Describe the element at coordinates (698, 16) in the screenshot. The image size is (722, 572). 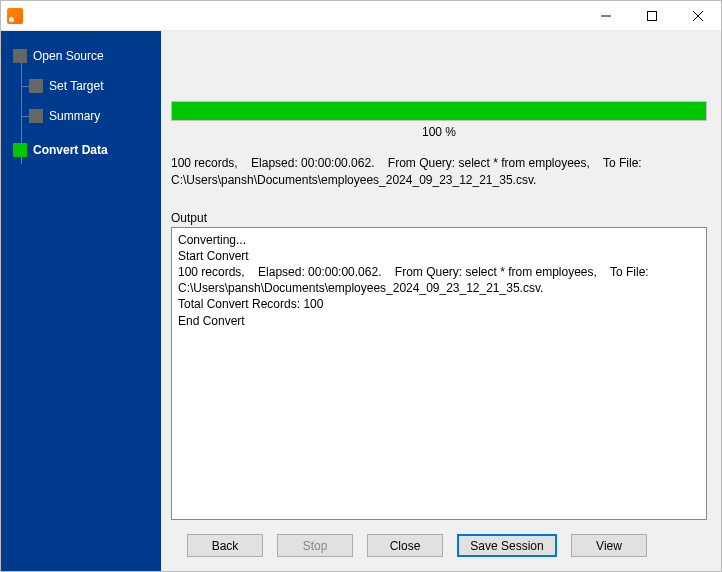
I see `close-button` at that location.